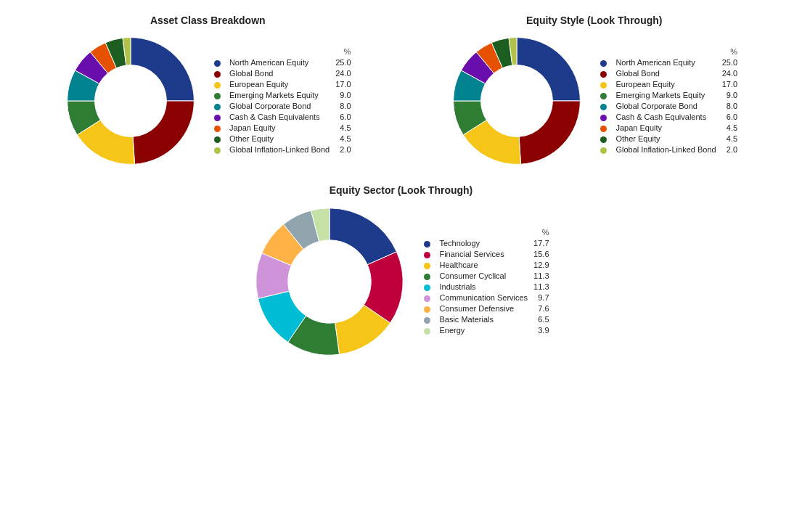 The image size is (802, 532). I want to click on equity-style-legend: % North American Equity 25.0 Global Bond…, so click(669, 102).